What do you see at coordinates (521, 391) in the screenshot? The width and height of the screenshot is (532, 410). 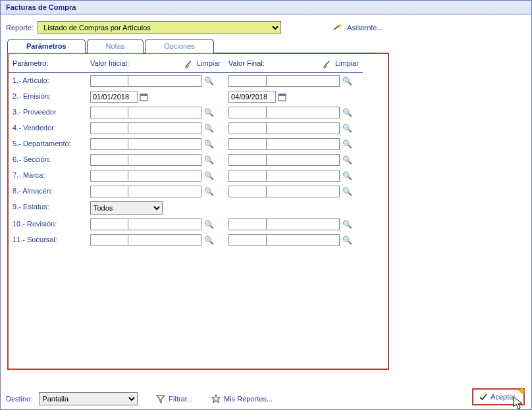 I see `sparkle-icon: ✦` at bounding box center [521, 391].